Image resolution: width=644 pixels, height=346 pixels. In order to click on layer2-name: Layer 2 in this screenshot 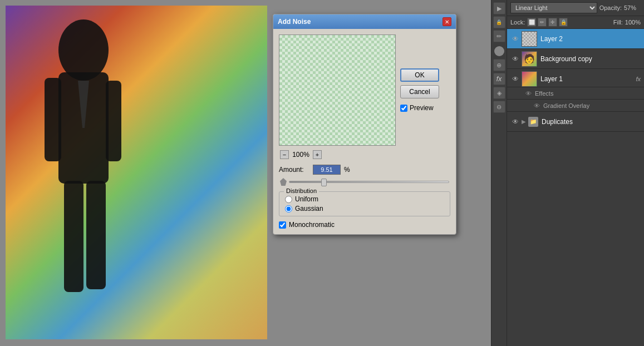, I will do `click(591, 39)`.